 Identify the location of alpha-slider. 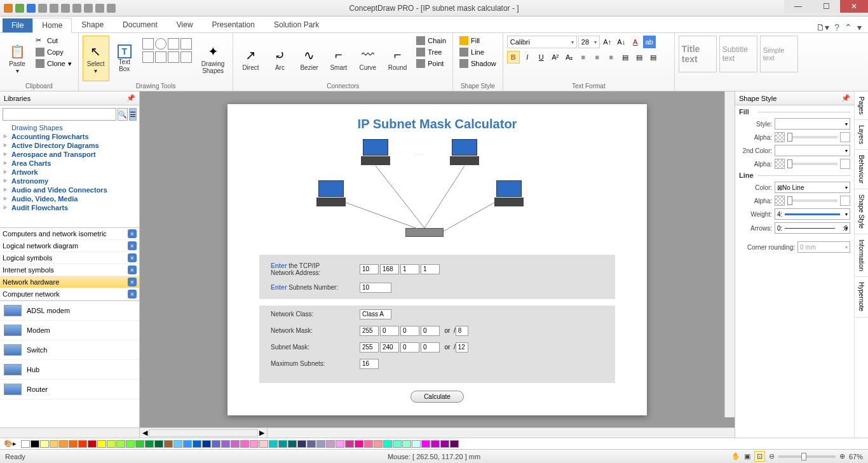
(812, 137).